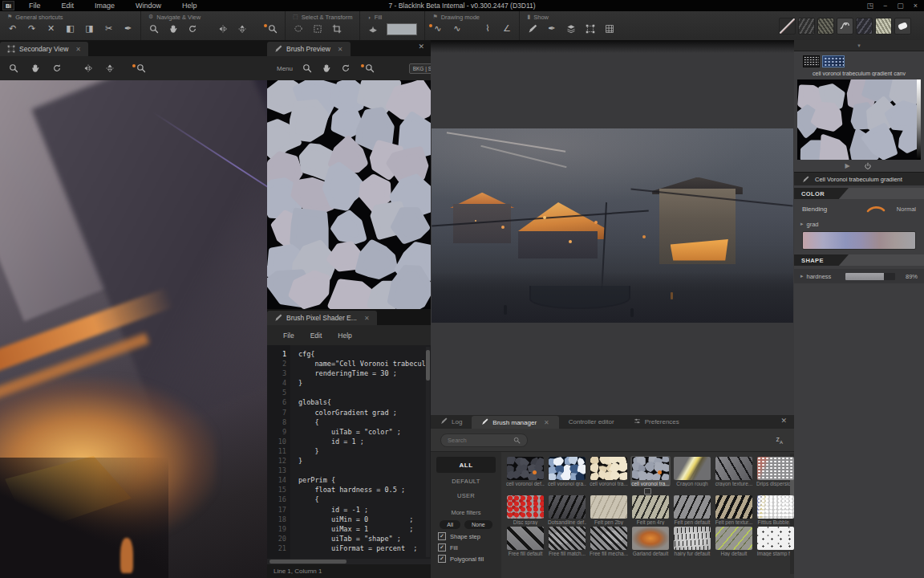 The height and width of the screenshot is (578, 924). I want to click on polyline-mode-icon: ⌇, so click(488, 29).